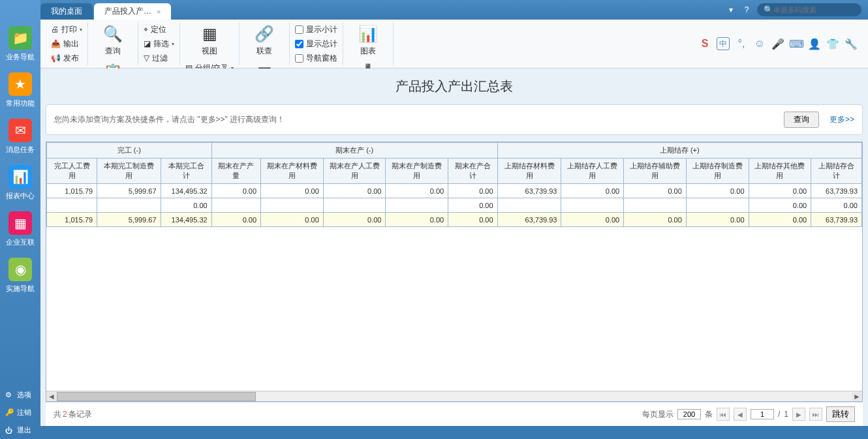 This screenshot has height=439, width=868. I want to click on scroll-thumb, so click(157, 397).